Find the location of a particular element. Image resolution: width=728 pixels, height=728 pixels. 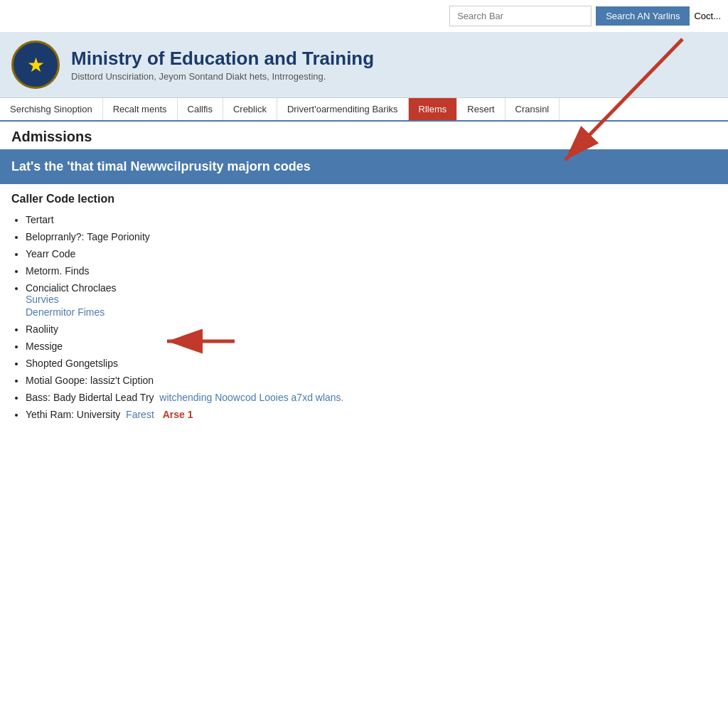

header-text: Ministry of Education and Training Distt… is located at coordinates (223, 65).